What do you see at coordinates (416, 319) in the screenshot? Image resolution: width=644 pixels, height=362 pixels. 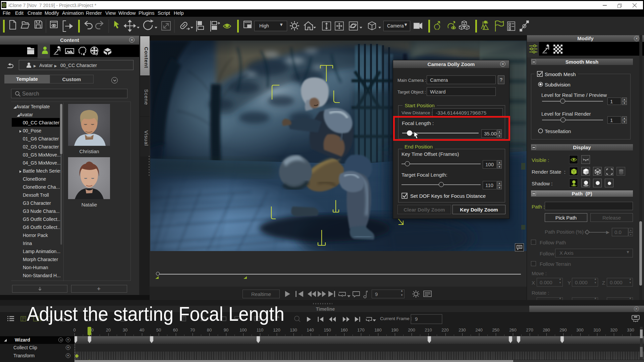 I see `svg-text: 9` at bounding box center [416, 319].